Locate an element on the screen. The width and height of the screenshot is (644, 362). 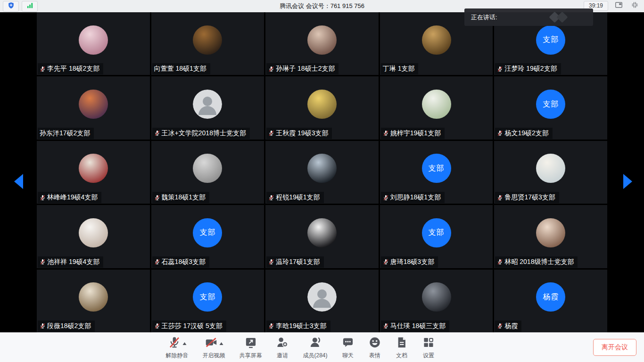
participant-name: 唐琦18硕3支部 is located at coordinates (412, 262).